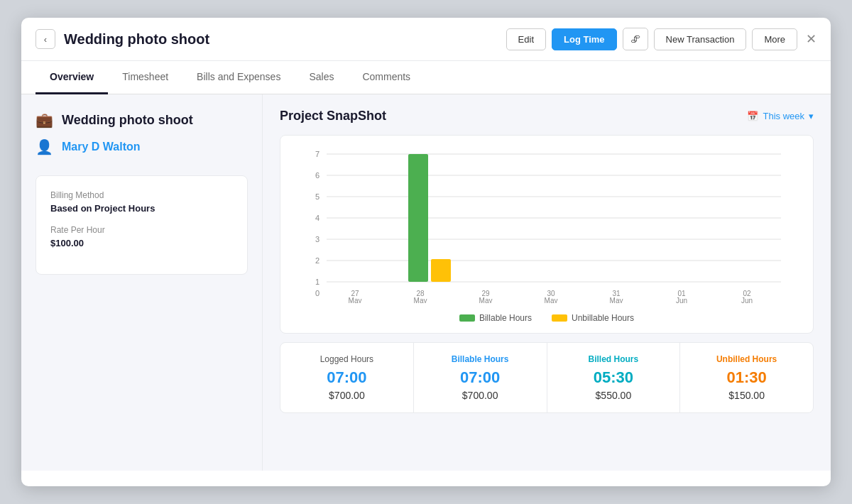 The height and width of the screenshot is (504, 852). I want to click on sidebar-client-name: Mary D Walton, so click(101, 147).